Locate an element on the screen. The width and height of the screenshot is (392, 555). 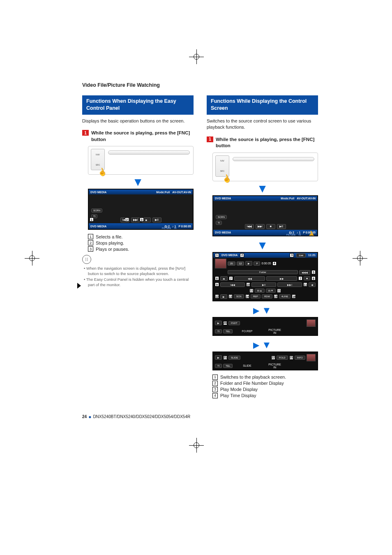
step-number-badge: 1 is located at coordinates (210, 139).